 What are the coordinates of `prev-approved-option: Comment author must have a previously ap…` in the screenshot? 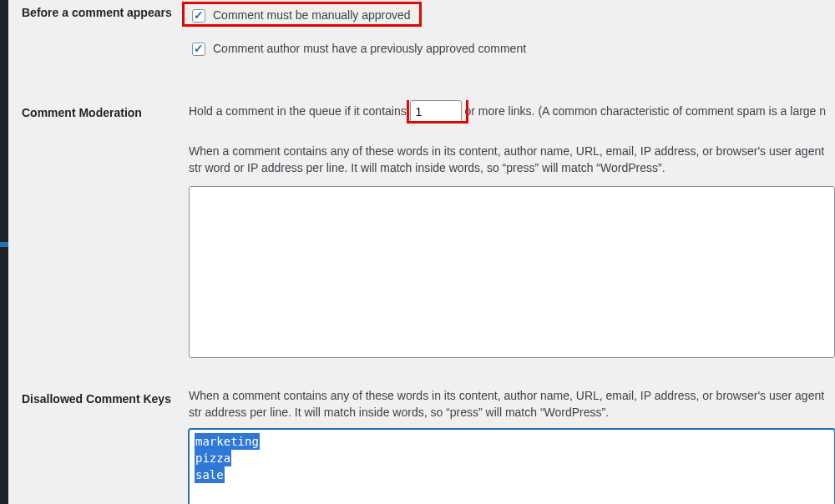 It's located at (512, 49).